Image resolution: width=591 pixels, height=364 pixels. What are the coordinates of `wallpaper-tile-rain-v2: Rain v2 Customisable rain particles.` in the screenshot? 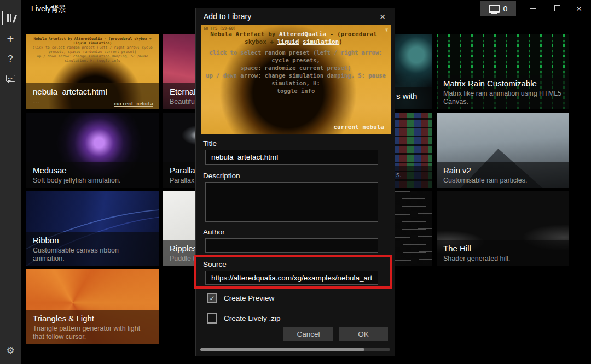 It's located at (503, 150).